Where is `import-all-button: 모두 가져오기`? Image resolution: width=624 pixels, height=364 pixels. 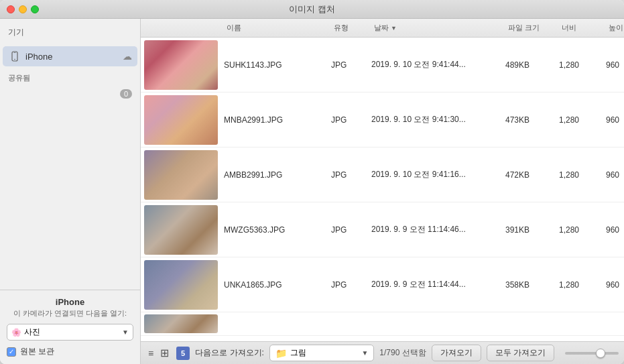 import-all-button: 모두 가져오기 is located at coordinates (520, 353).